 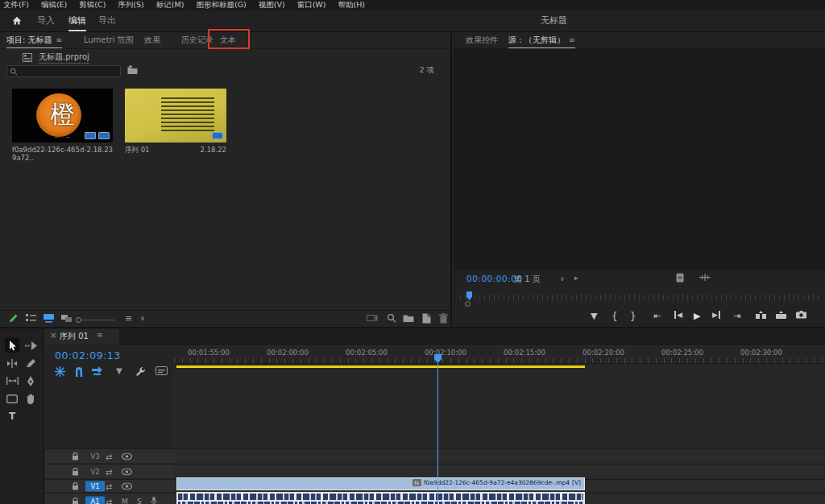 I want to click on menu-clip: 剪辑(C), so click(x=92, y=5).